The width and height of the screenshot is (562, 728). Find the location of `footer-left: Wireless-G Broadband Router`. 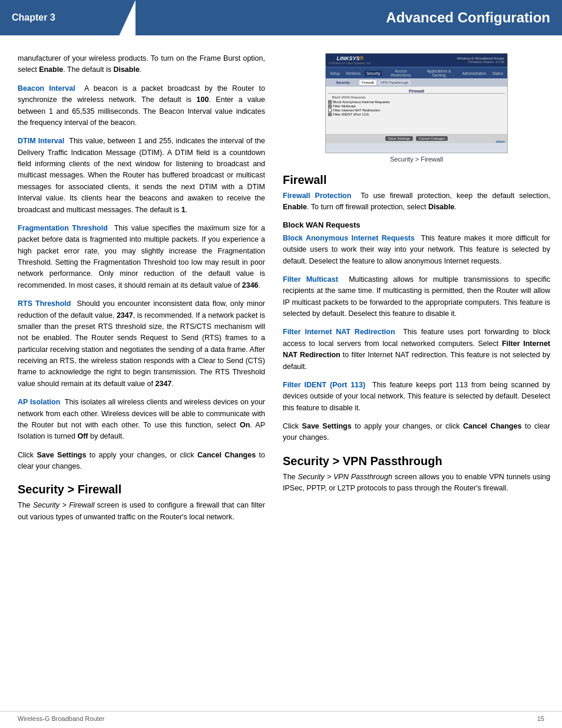

footer-left: Wireless-G Broadband Router is located at coordinates (61, 719).